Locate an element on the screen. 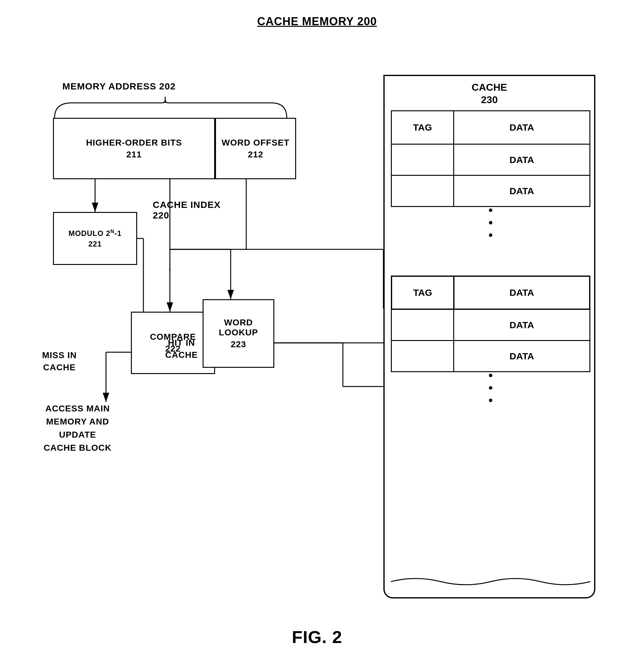  cache-tag-row3 is located at coordinates (423, 191).